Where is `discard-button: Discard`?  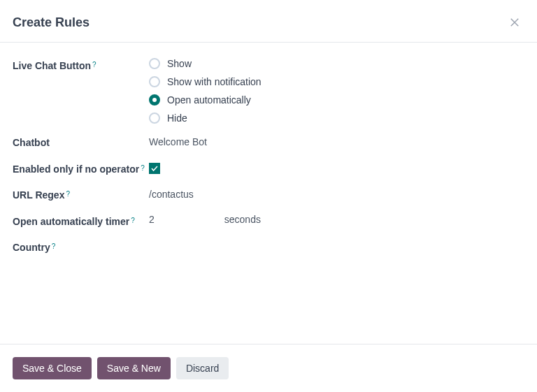
discard-button: Discard is located at coordinates (203, 368).